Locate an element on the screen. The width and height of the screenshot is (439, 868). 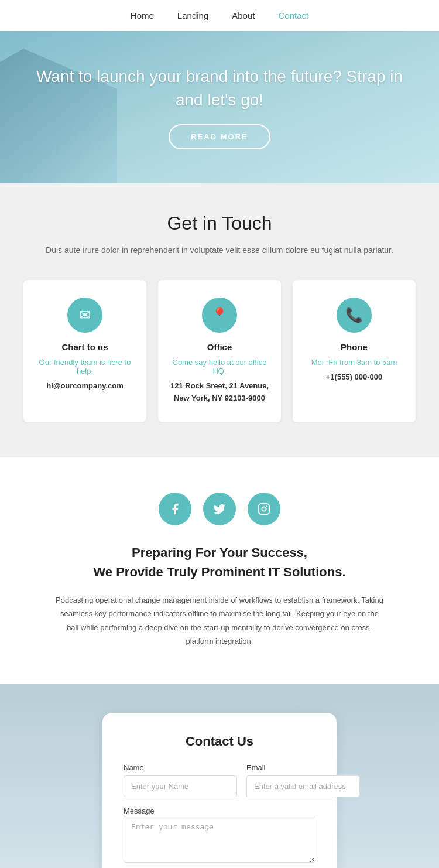
social-icons-row is located at coordinates (220, 509).